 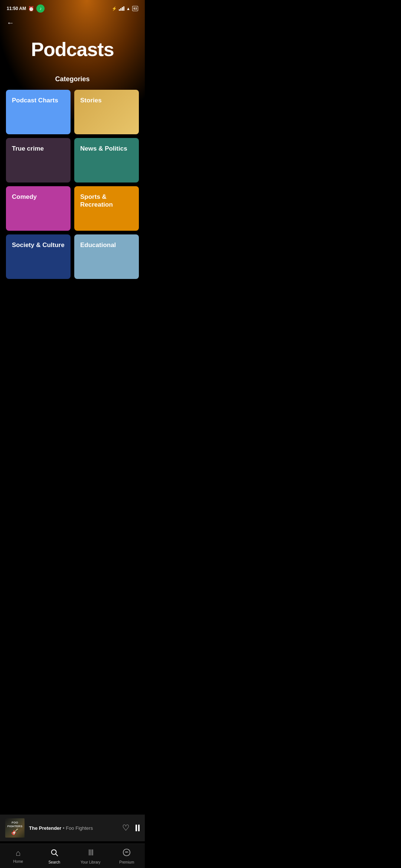 What do you see at coordinates (125, 9) in the screenshot?
I see `status-right: ⚡ ▲ 93` at bounding box center [125, 9].